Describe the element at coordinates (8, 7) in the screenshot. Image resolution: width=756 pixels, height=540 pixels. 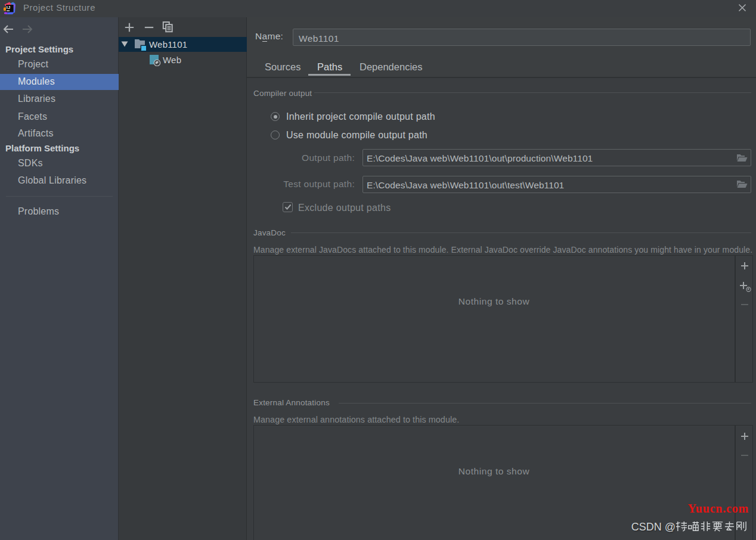
I see `svg-text: IJ` at that location.